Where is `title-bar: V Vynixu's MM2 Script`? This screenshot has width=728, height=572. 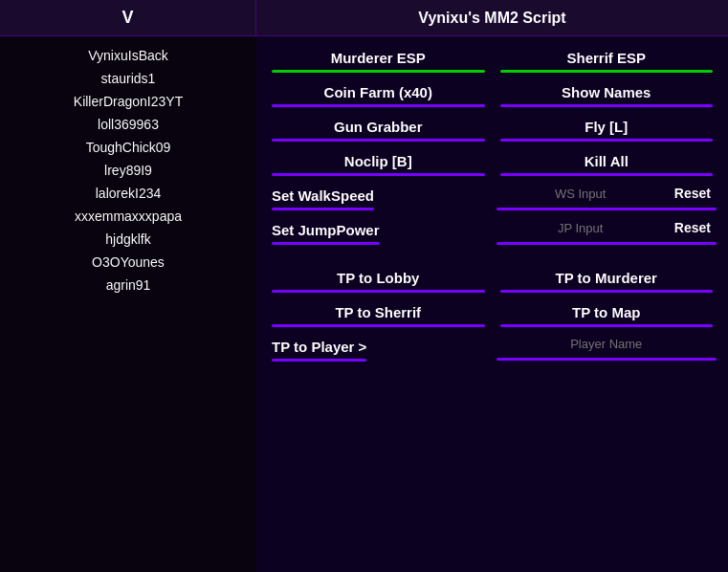 title-bar: V Vynixu's MM2 Script is located at coordinates (364, 18).